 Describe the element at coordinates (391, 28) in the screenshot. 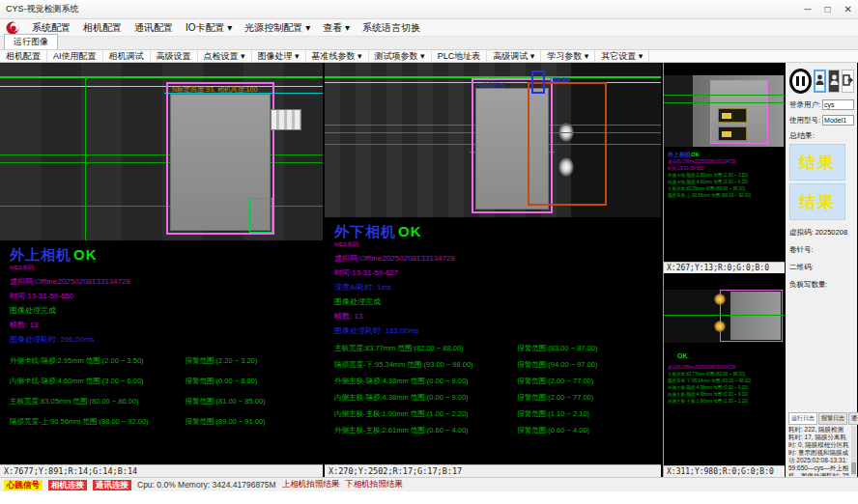

I see `menu-item-language-switch: 系统语言切换` at that location.